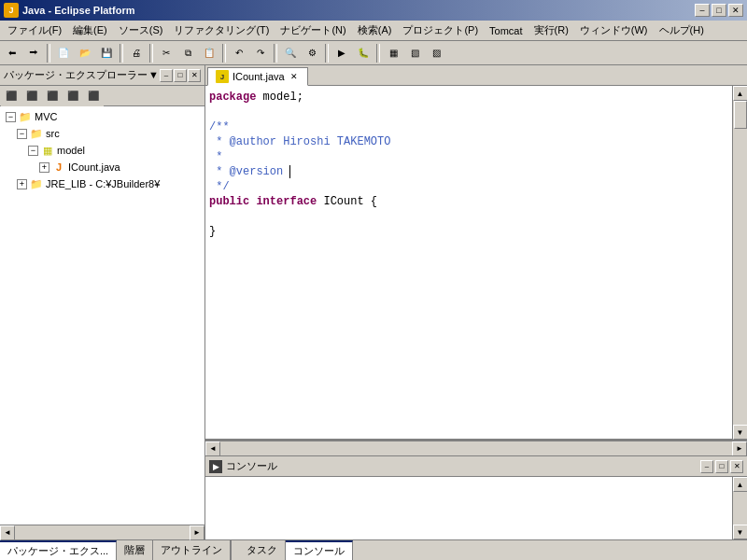  Describe the element at coordinates (12, 53) in the screenshot. I see `toolbar-btn-1: ⬅` at that location.